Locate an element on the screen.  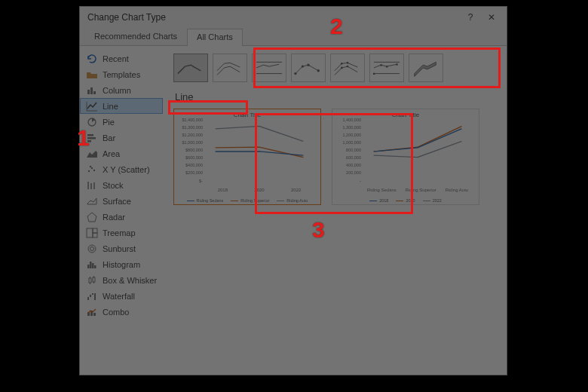
sidebar-item-pie: Pie is located at coordinates (121, 122).